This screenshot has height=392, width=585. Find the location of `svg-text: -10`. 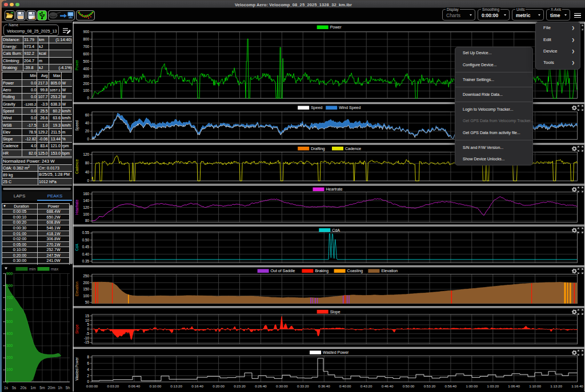

svg-text: -10 is located at coordinates (87, 338).